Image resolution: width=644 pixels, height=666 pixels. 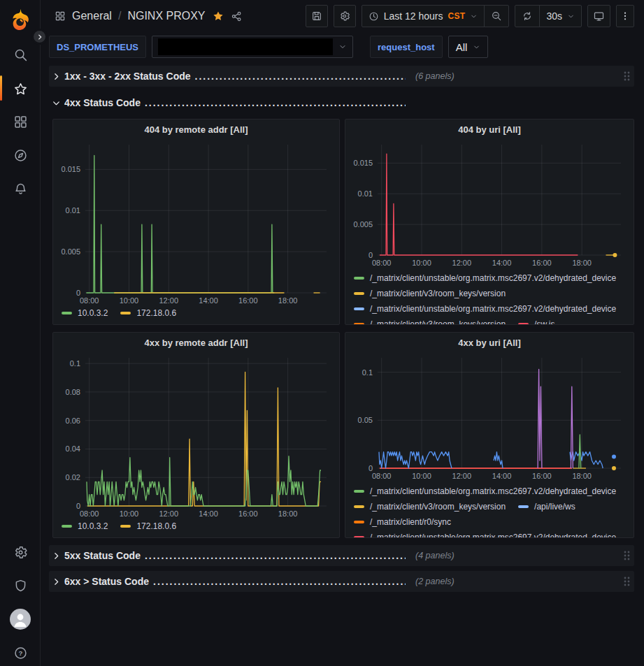 What do you see at coordinates (424, 16) in the screenshot?
I see `time-range-picker: Last 12 hours CST` at bounding box center [424, 16].